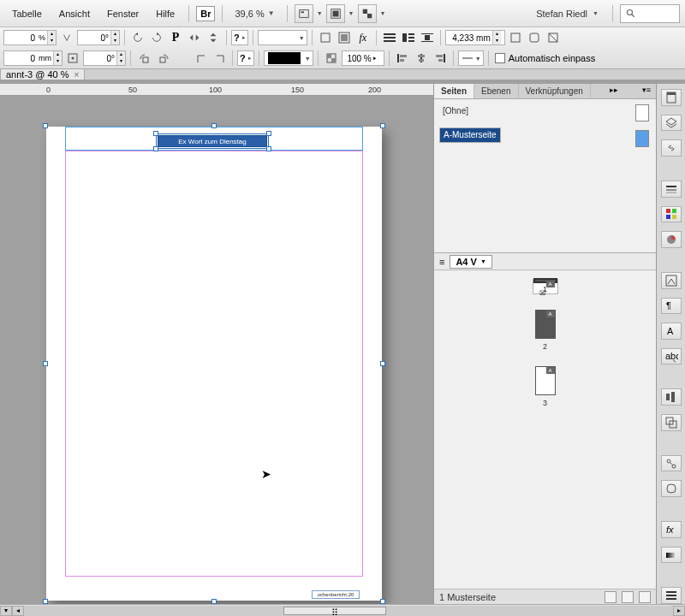 This screenshot has height=616, width=685. I want to click on flip-h-icon, so click(194, 38).